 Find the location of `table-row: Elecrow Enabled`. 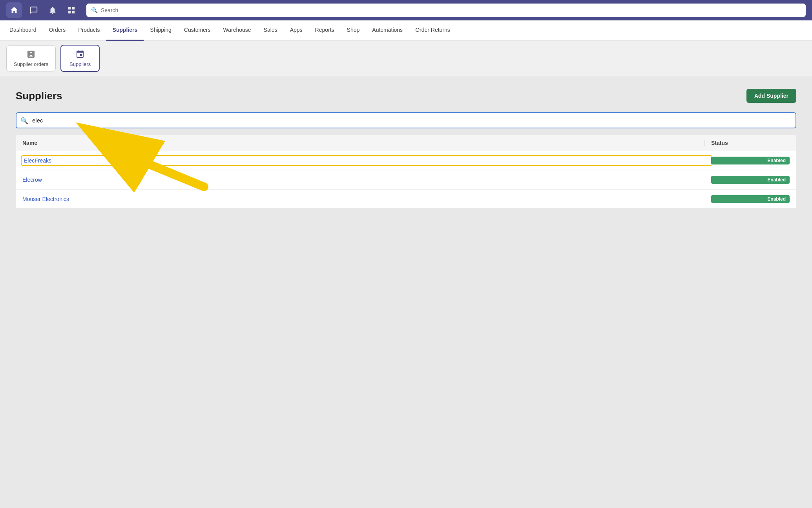

table-row: Elecrow Enabled is located at coordinates (406, 180).